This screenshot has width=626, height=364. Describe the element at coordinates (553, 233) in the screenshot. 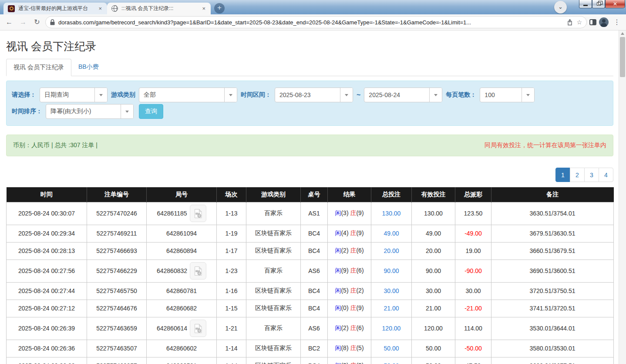

I see `cell-remark: 3679.51/3630.51` at that location.